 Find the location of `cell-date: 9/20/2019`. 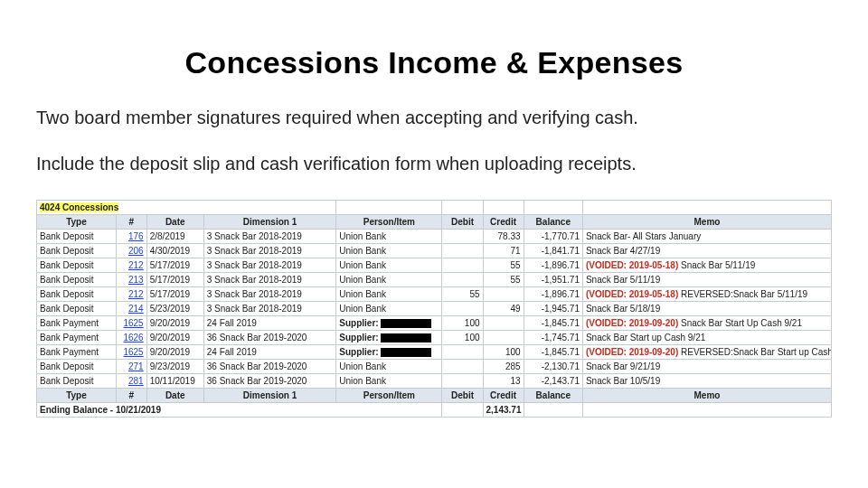

cell-date: 9/20/2019 is located at coordinates (175, 338).